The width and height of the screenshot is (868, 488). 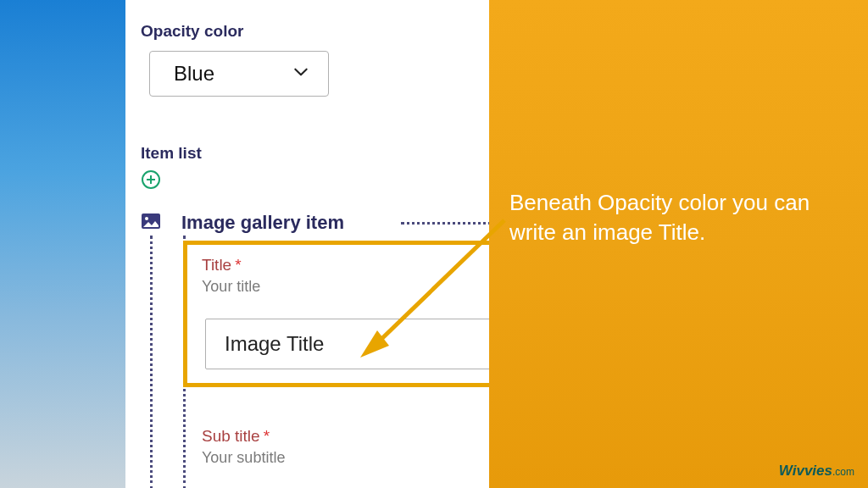 I want to click on opacity-color-value: Blue, so click(x=194, y=74).